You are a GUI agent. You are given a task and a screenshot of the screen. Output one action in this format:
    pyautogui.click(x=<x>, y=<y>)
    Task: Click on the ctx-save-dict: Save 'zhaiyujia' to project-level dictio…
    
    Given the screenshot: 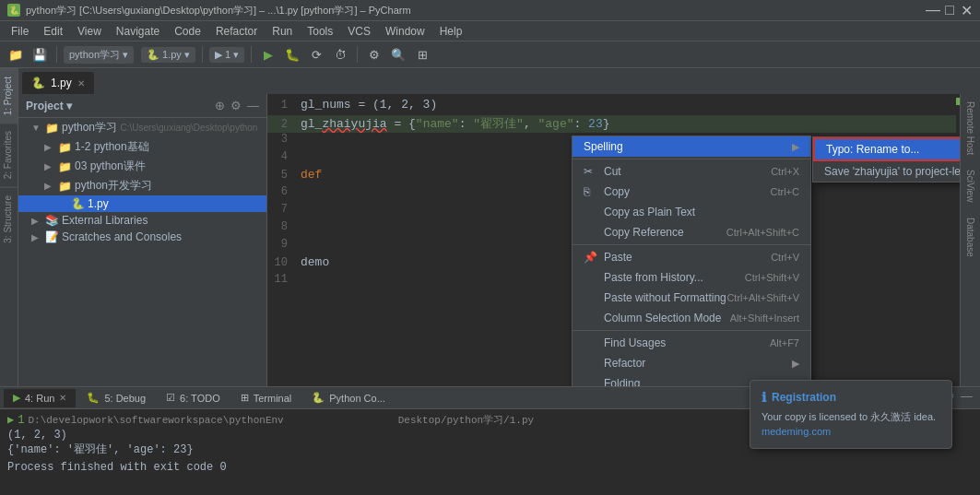 What is the action you would take?
    pyautogui.click(x=887, y=171)
    